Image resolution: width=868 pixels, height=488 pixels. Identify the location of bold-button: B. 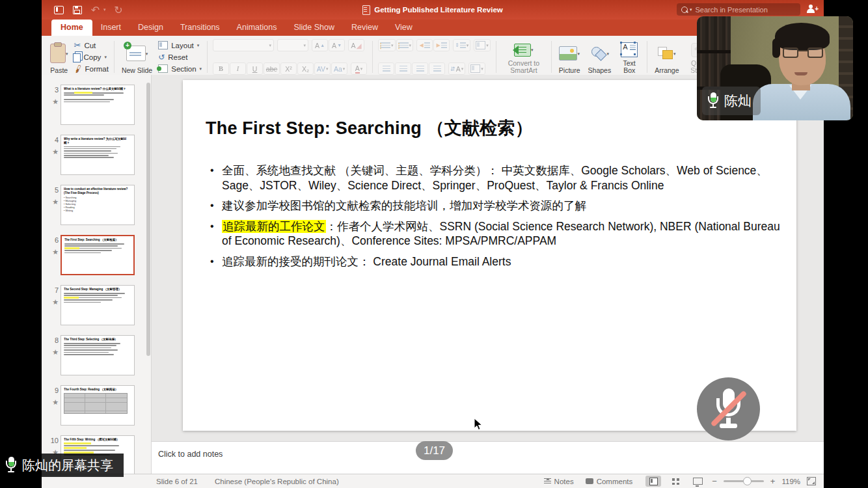
(221, 69).